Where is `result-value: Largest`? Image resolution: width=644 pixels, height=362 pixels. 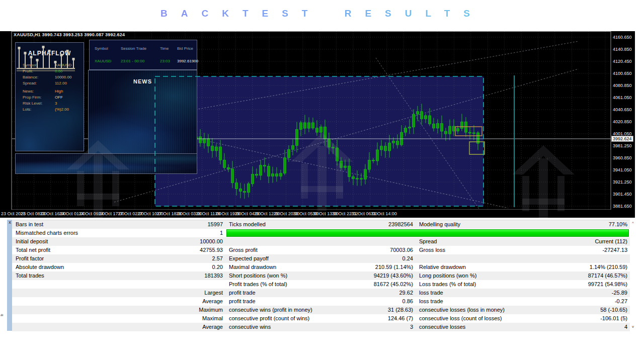
result-value: Largest is located at coordinates (192, 293).